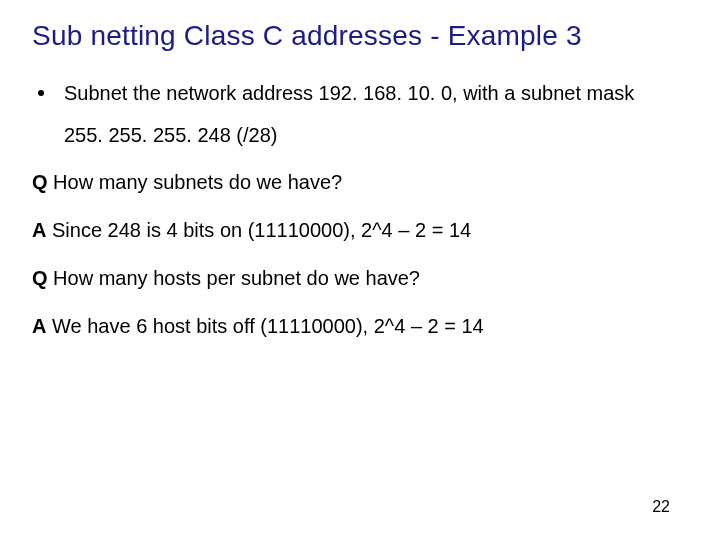  Describe the element at coordinates (349, 93) in the screenshot. I see `bullet-text-line1: Subnet the network address 192. 168. 10.…` at that location.